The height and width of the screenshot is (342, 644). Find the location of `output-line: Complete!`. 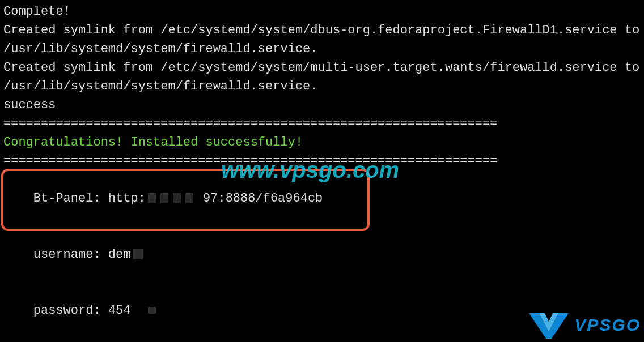

output-line: Complete! is located at coordinates (322, 11).